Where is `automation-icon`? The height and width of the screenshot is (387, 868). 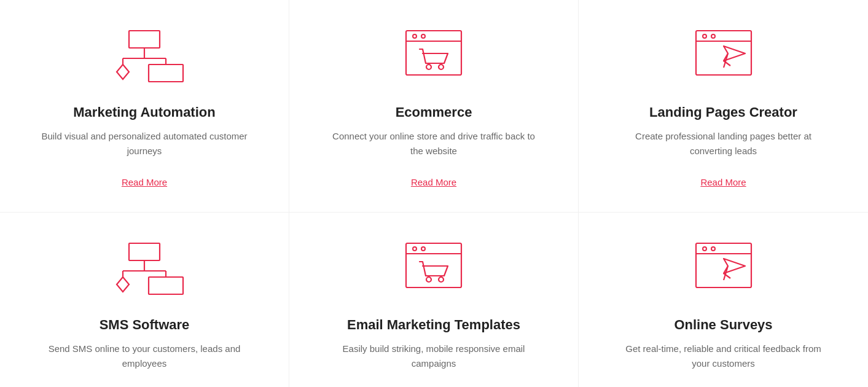
automation-icon is located at coordinates (144, 58).